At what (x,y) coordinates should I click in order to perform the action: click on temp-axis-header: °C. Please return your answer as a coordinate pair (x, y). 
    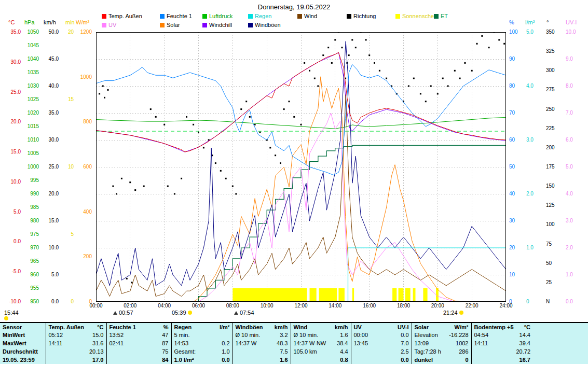
    Looking at the image, I should click on (11, 23).